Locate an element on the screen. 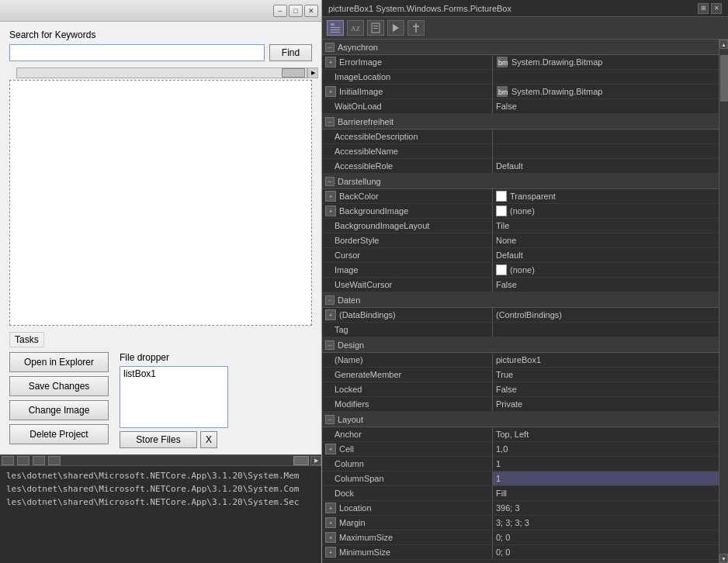  expand-background-image: + is located at coordinates (331, 211).